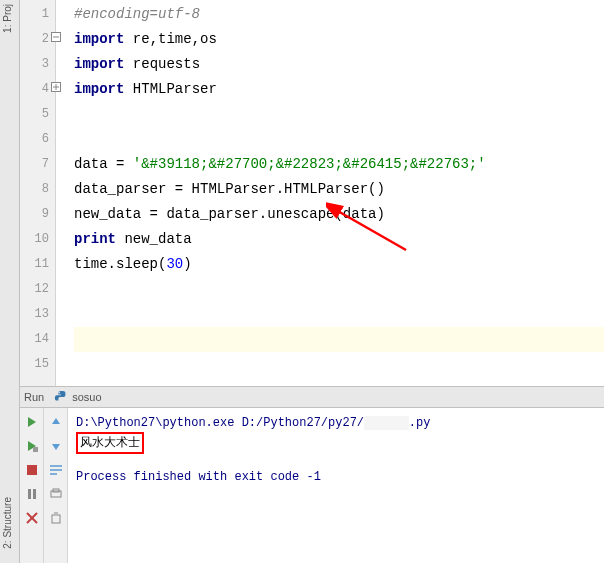 The height and width of the screenshot is (563, 604). I want to click on gutter-line: 13, so click(34, 314).